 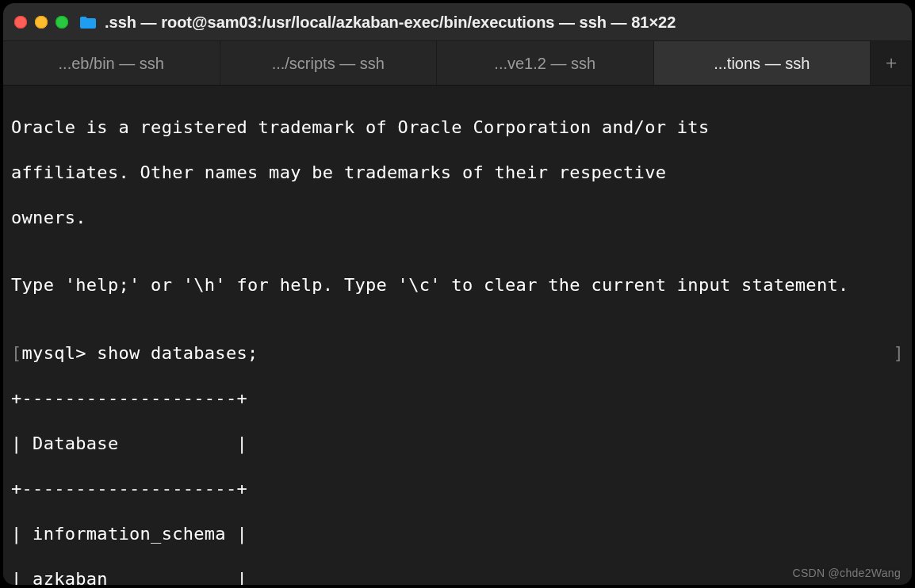 What do you see at coordinates (545, 63) in the screenshot?
I see `tab-label: ...ve1.2 — ssh` at bounding box center [545, 63].